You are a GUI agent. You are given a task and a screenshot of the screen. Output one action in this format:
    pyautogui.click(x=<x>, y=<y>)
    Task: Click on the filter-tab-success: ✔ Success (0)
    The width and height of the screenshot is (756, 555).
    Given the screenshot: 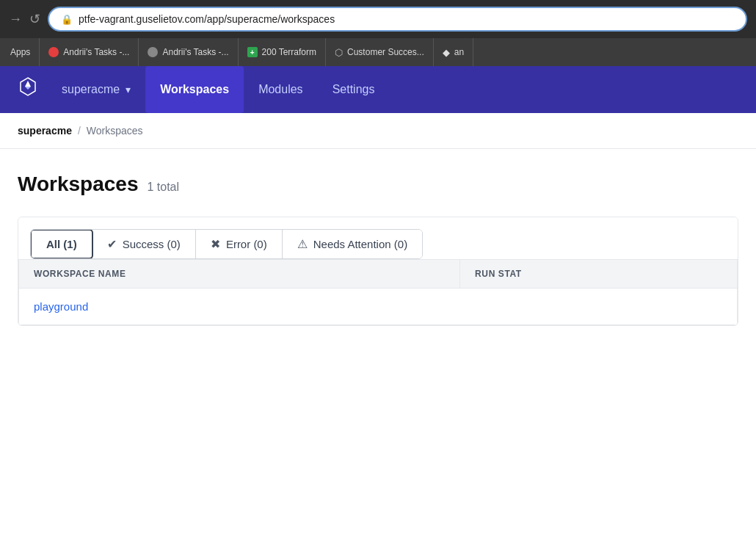 What is the action you would take?
    pyautogui.click(x=144, y=244)
    